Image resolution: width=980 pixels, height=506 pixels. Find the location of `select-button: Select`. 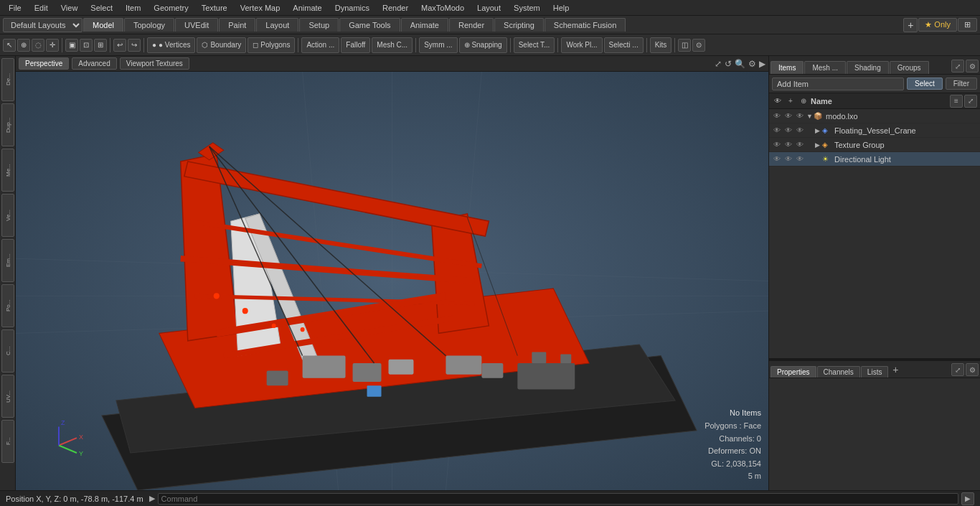

select-button: Select is located at coordinates (925, 83).